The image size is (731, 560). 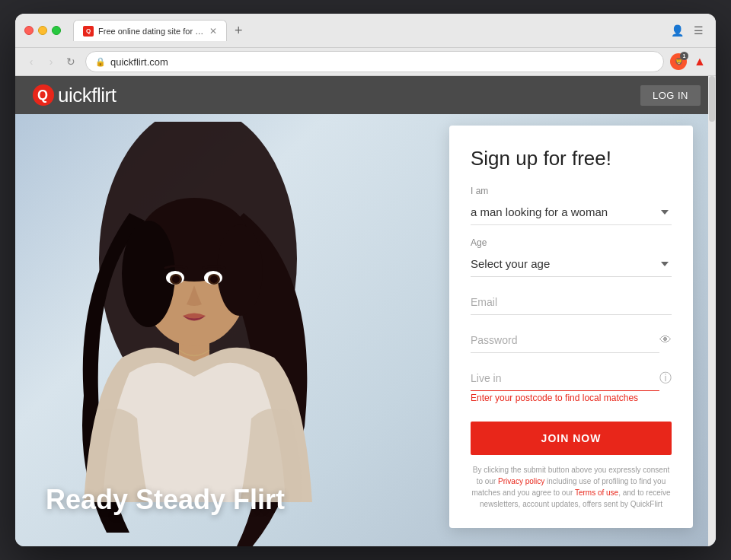 What do you see at coordinates (73, 95) in the screenshot?
I see `logo: Q uickflirt` at bounding box center [73, 95].